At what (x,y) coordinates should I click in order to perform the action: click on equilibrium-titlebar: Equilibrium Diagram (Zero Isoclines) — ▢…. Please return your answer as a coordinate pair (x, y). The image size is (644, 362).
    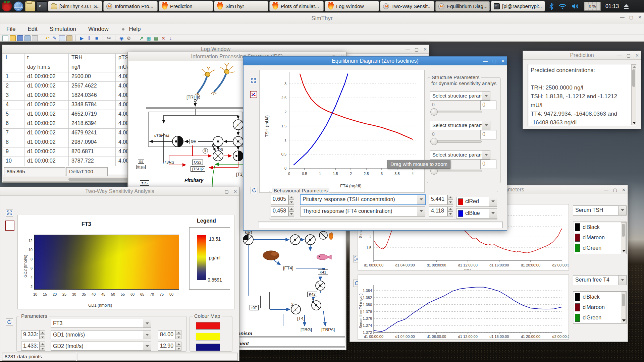
    Looking at the image, I should click on (375, 61).